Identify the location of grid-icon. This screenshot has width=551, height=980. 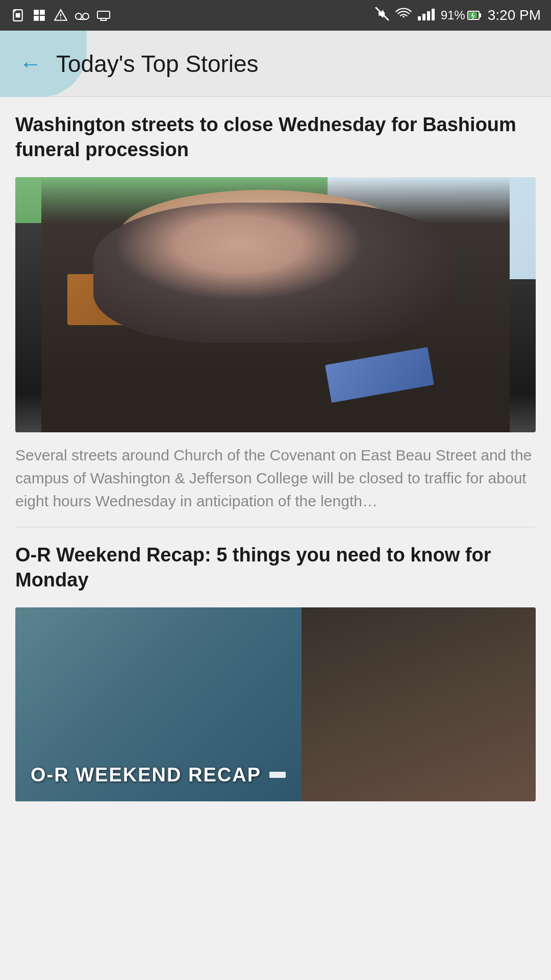
(39, 15).